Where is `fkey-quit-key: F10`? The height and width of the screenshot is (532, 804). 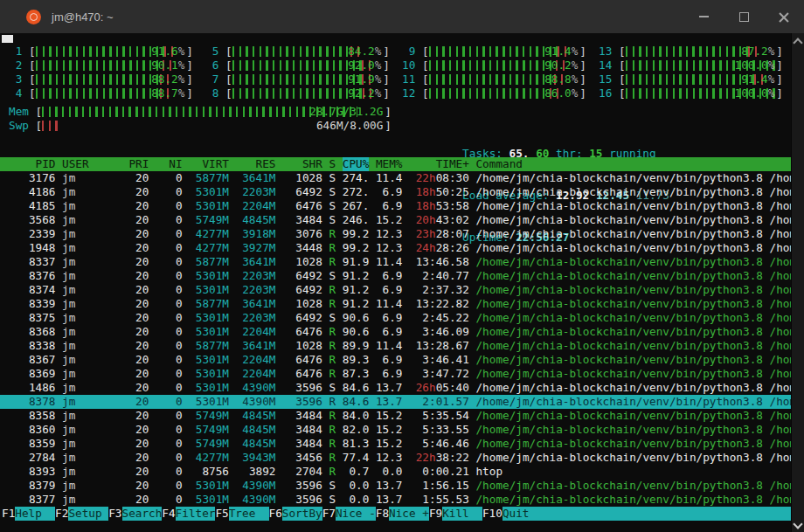 fkey-quit-key: F10 is located at coordinates (493, 514).